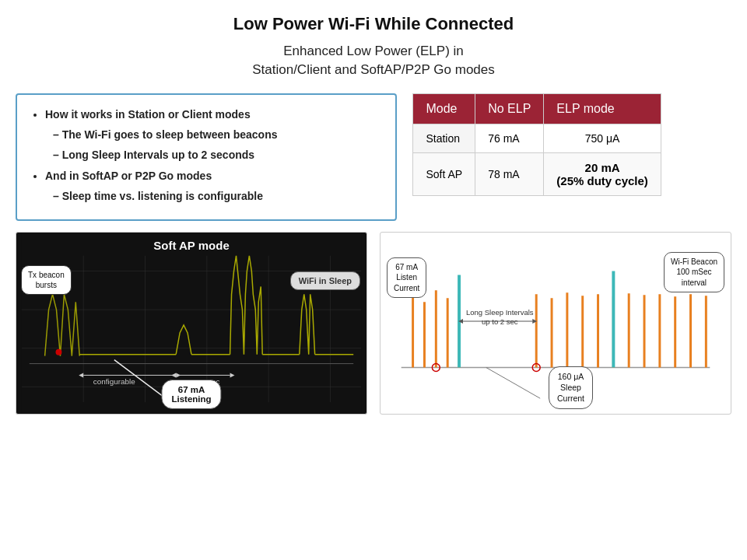  I want to click on bullet-1-sub2: Long Sleep Intervals up to 2 seconds, so click(217, 155).